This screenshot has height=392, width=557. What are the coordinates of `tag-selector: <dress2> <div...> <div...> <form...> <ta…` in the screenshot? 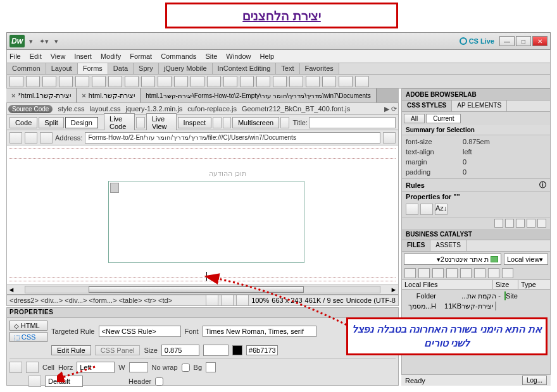 It's located at (106, 300).